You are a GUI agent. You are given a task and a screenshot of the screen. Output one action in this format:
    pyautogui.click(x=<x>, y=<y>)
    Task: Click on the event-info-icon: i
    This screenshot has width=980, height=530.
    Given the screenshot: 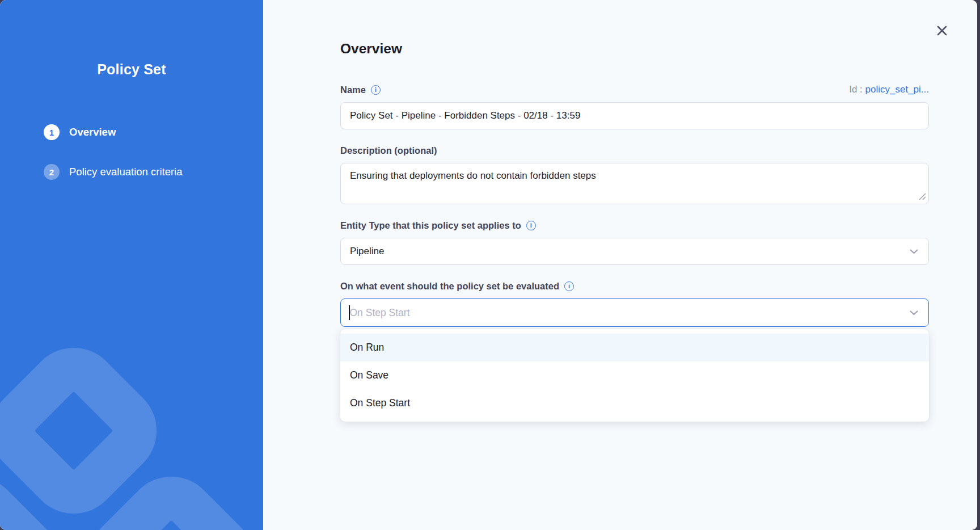 What is the action you would take?
    pyautogui.click(x=569, y=286)
    